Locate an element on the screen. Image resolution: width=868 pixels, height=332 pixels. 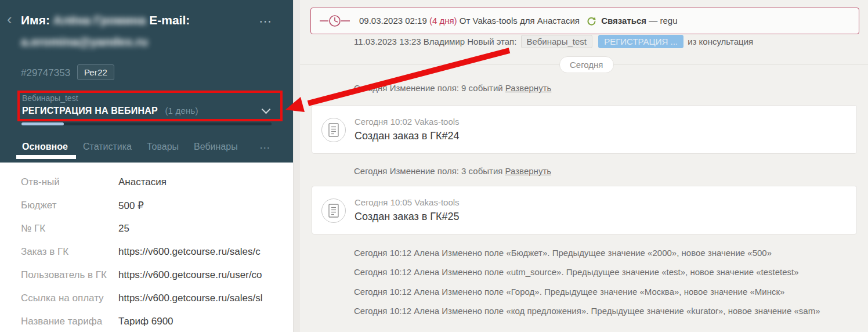
lead-title: Имя: Алёна Громина E-mail: a.eromina@yan… is located at coordinates (139, 31).